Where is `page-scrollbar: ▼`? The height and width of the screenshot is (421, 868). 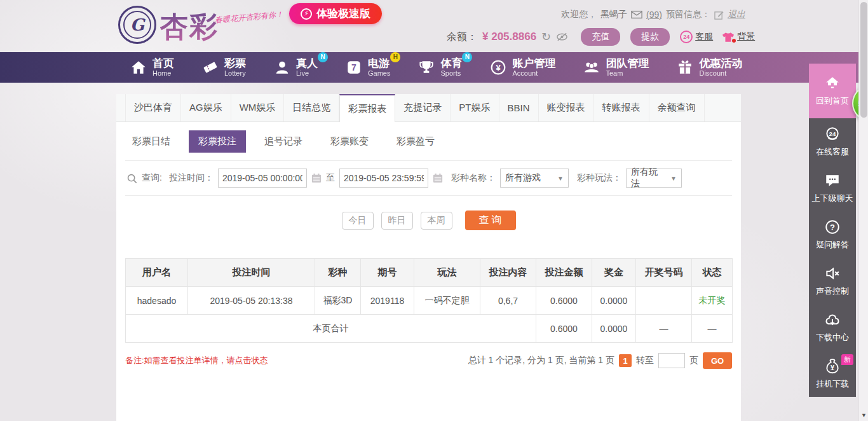
page-scrollbar: ▼ is located at coordinates (863, 210).